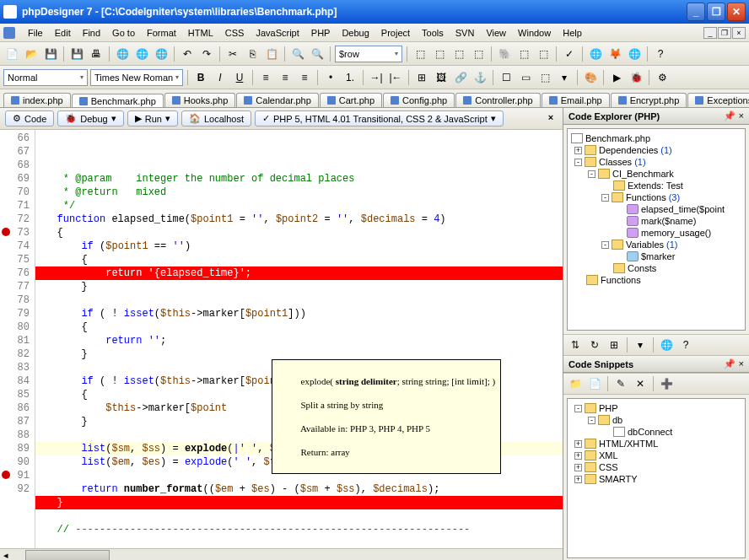  Describe the element at coordinates (498, 100) in the screenshot. I see `file-tab: Controller.php` at that location.